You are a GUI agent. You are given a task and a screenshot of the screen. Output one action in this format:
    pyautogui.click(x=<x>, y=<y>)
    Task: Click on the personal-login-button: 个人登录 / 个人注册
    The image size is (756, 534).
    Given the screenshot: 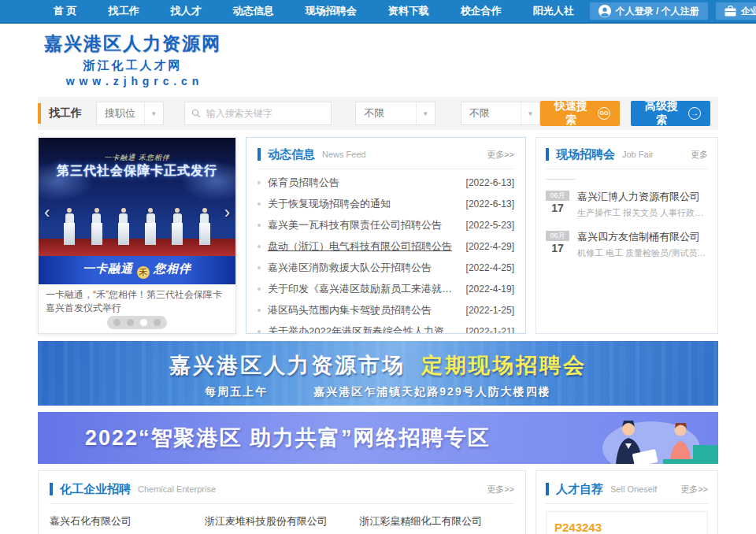 What is the action you would take?
    pyautogui.click(x=649, y=11)
    